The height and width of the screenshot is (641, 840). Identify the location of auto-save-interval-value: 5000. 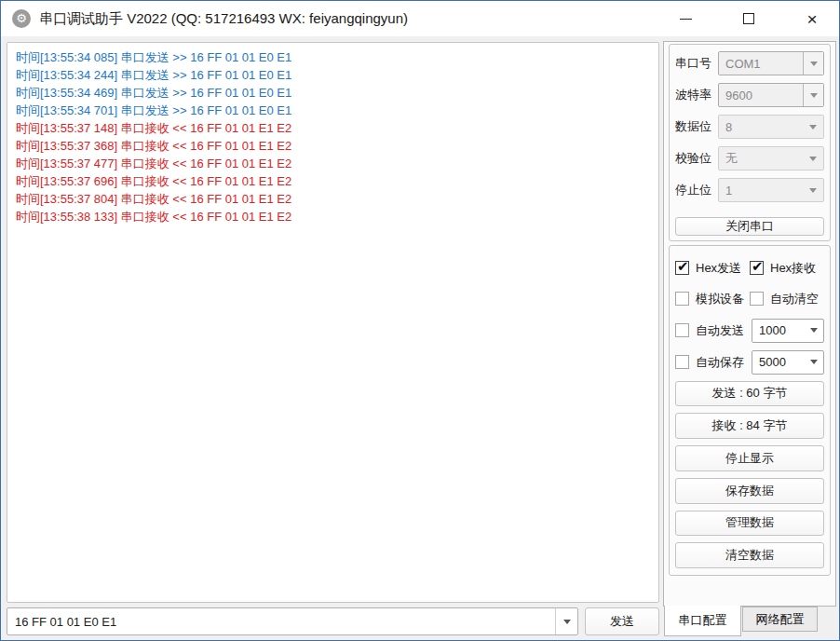
(773, 361).